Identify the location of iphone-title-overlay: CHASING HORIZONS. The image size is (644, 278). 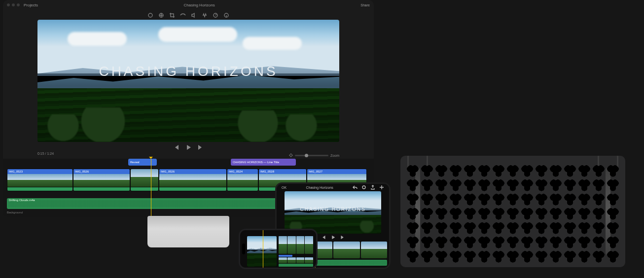
(262, 248).